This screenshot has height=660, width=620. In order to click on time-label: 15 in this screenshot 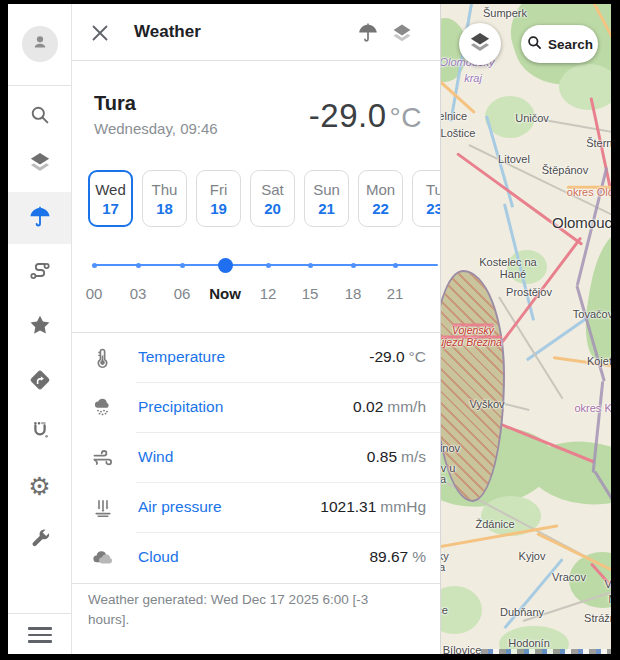, I will do `click(310, 294)`.